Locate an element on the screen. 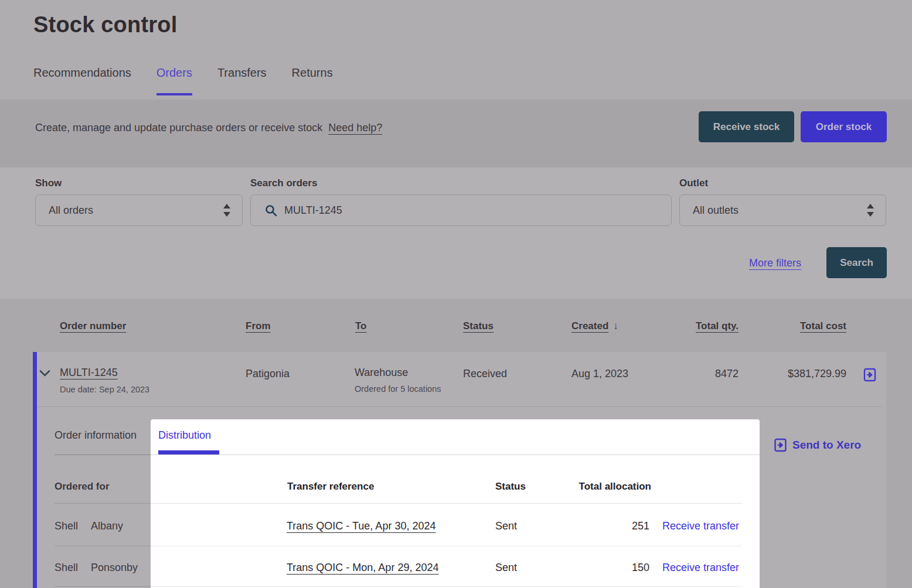 This screenshot has height=588, width=912. order-status: Received is located at coordinates (485, 374).